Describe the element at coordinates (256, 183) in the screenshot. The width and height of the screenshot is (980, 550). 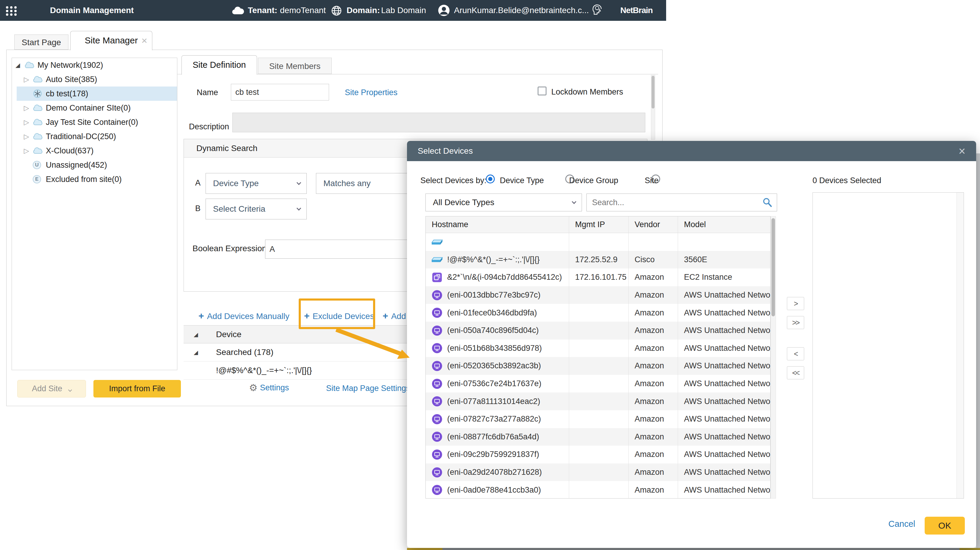
I see `condition-a-select: Device Type` at that location.